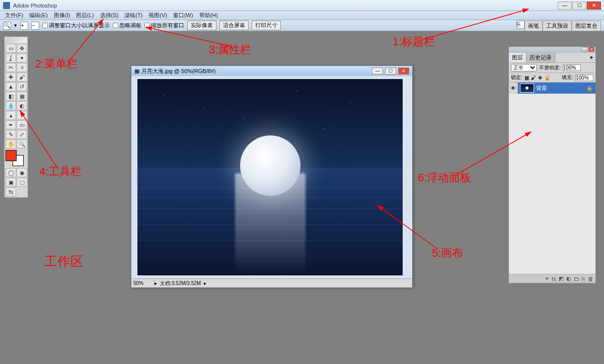 The height and width of the screenshot is (364, 604). What do you see at coordinates (11, 67) in the screenshot?
I see `crop-tool: ✂` at bounding box center [11, 67].